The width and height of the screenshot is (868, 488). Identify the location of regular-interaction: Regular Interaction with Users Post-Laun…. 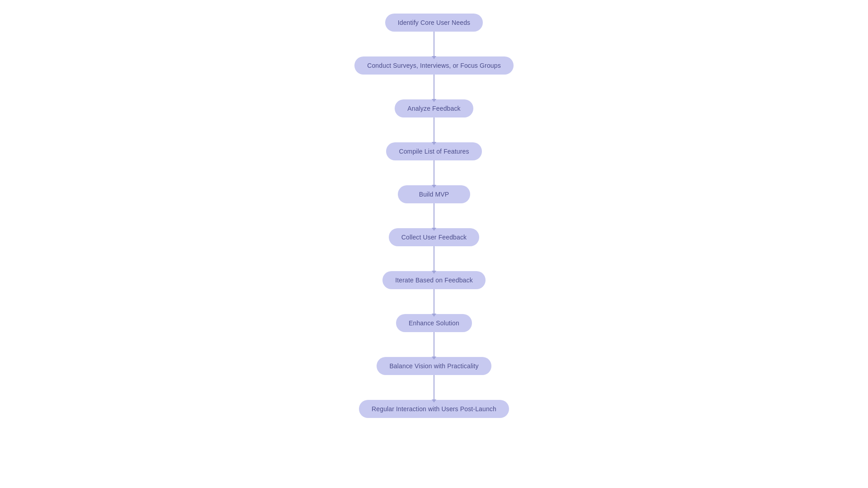
(434, 409).